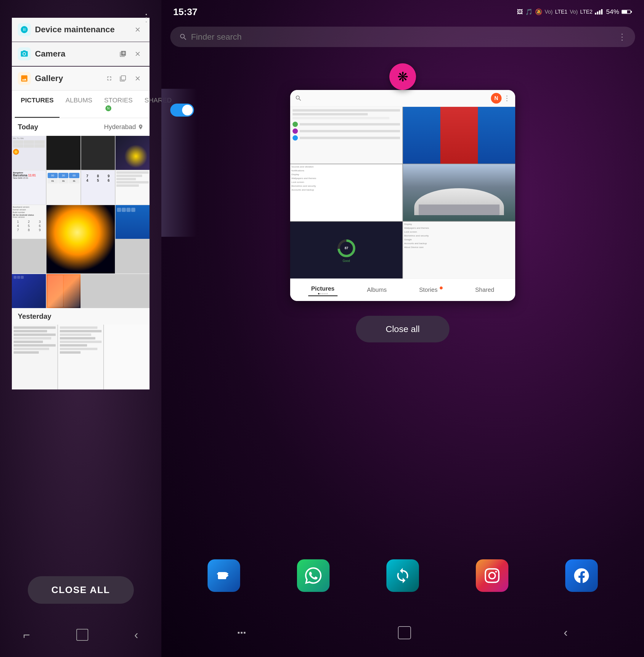 The width and height of the screenshot is (644, 657). I want to click on search-input, so click(405, 37).